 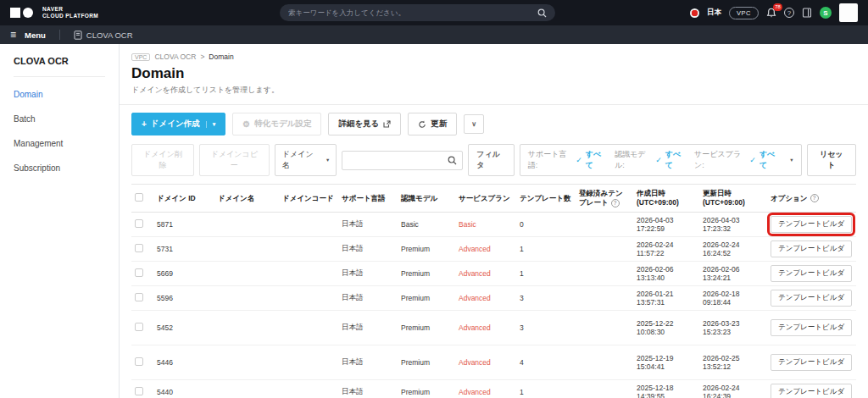 What do you see at coordinates (398, 160) in the screenshot?
I see `domain-search-input` at bounding box center [398, 160].